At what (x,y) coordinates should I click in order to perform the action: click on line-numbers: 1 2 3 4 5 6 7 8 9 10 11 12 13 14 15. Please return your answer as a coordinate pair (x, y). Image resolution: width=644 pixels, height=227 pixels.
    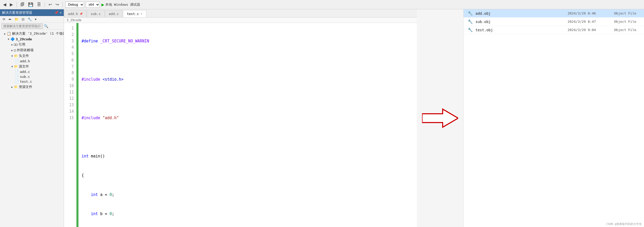
    Looking at the image, I should click on (70, 125).